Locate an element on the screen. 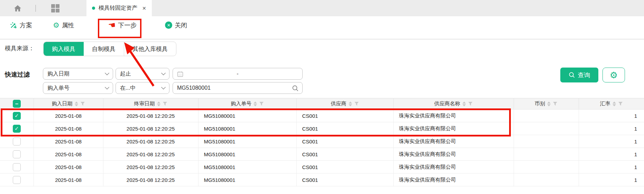 This screenshot has width=644, height=194. tab-bar: 模具转固定资产 ✕ is located at coordinates (322, 8).